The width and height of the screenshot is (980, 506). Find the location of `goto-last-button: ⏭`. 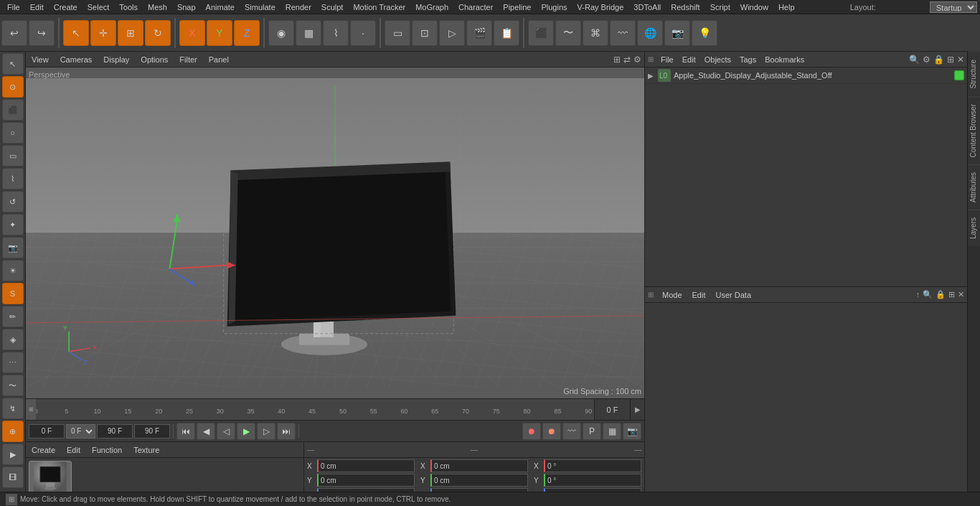

goto-last-button: ⏭ is located at coordinates (286, 431).